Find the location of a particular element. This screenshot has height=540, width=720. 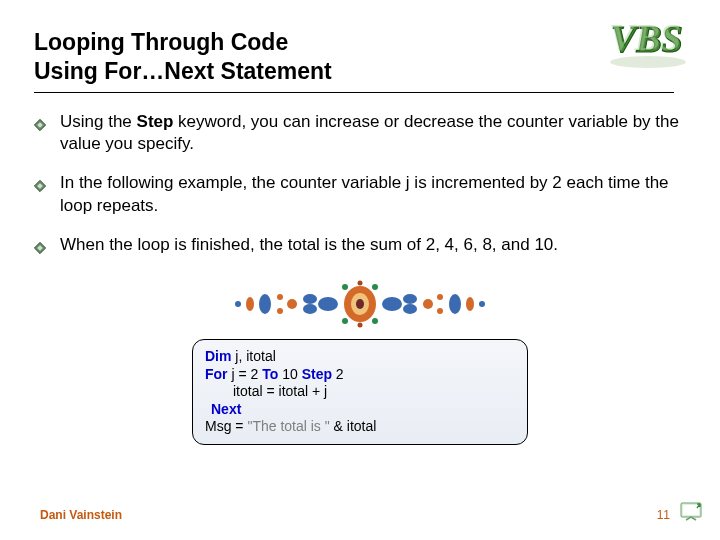

svg-text: VBS is located at coordinates (645, 37).